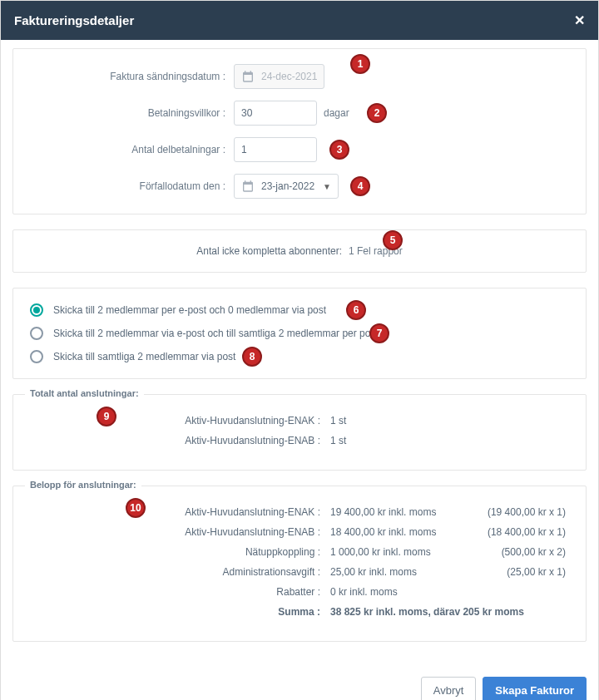 The width and height of the screenshot is (599, 700). I want to click on sum-row: Summa : 38 825 kr inkl. moms, därav 205 …, so click(300, 612).